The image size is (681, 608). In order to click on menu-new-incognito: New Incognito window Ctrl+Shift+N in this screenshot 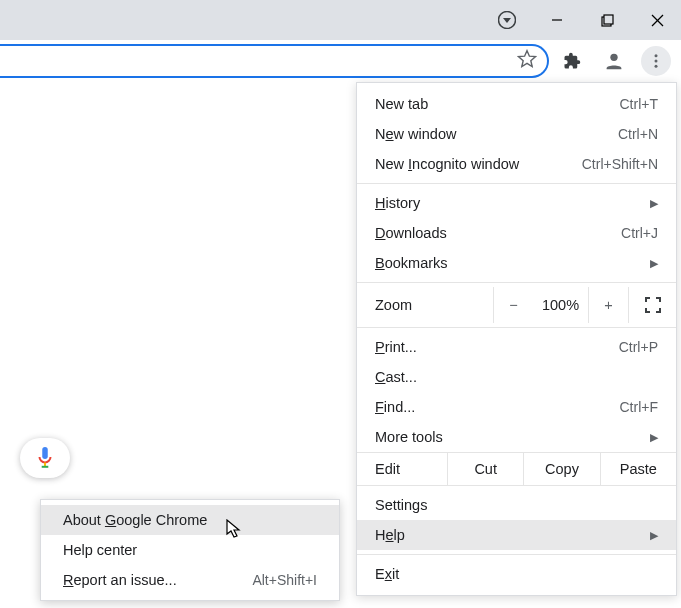, I will do `click(516, 164)`.